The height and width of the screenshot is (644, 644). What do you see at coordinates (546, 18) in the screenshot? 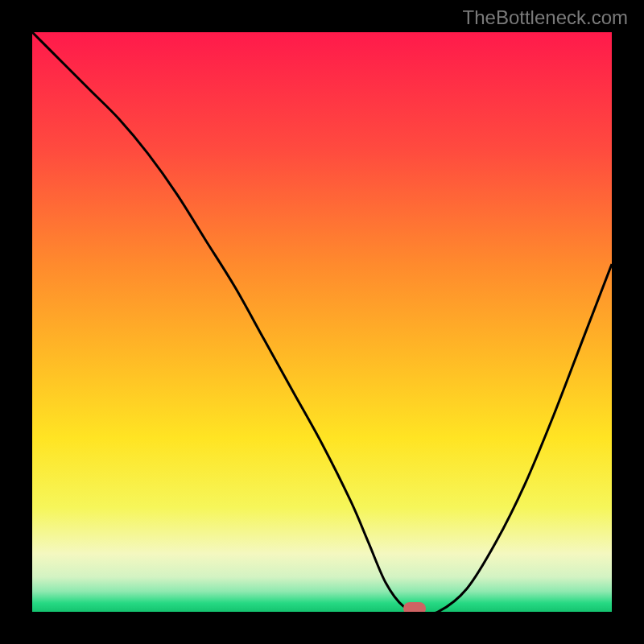
I see `watermark-text: TheBottleneck.com` at bounding box center [546, 18].